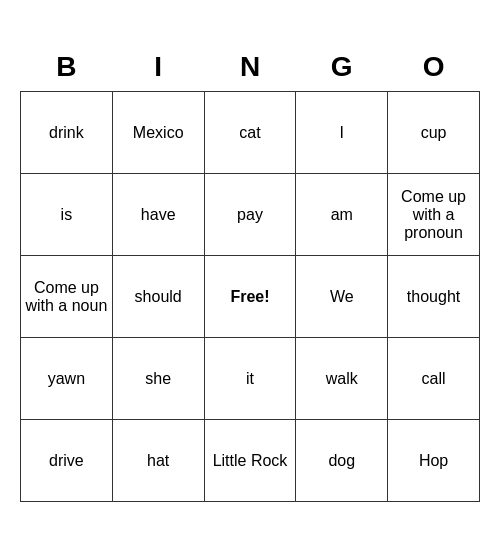  What do you see at coordinates (434, 67) in the screenshot?
I see `header-o: O` at bounding box center [434, 67].